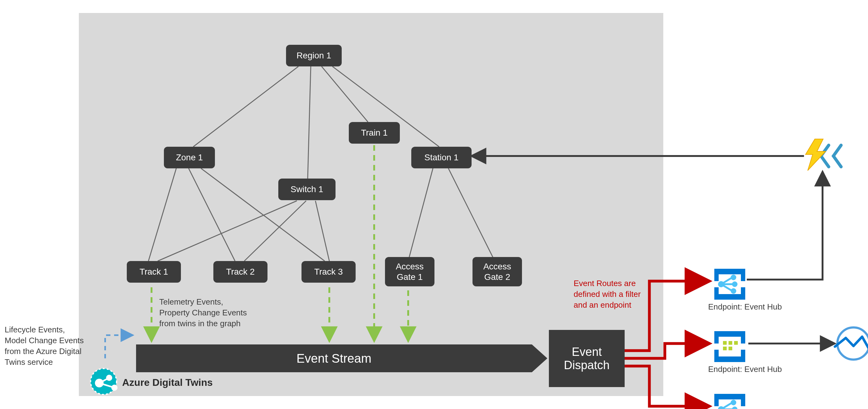  What do you see at coordinates (730, 401) in the screenshot?
I see `endpoint-eventgrid-icon` at bounding box center [730, 401].